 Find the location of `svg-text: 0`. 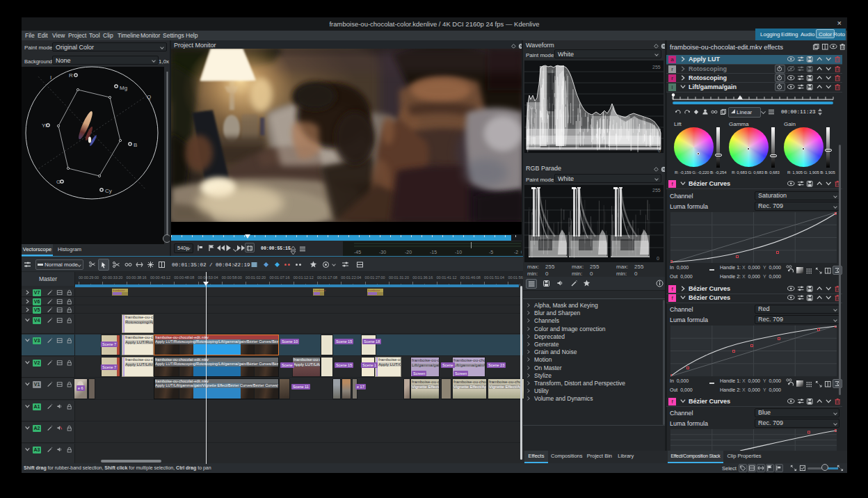

svg-text: 0 is located at coordinates (658, 259).